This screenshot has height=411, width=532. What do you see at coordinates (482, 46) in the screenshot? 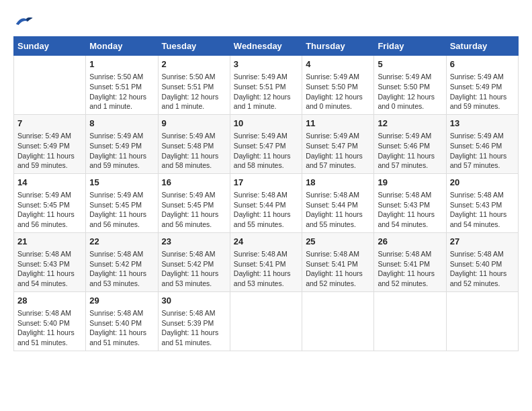
I see `header-saturday: Saturday` at bounding box center [482, 46].